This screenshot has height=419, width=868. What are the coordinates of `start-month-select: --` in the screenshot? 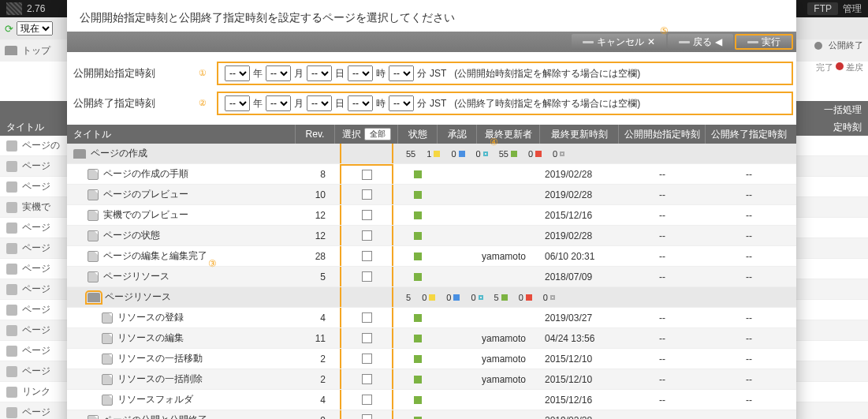 It's located at (278, 73).